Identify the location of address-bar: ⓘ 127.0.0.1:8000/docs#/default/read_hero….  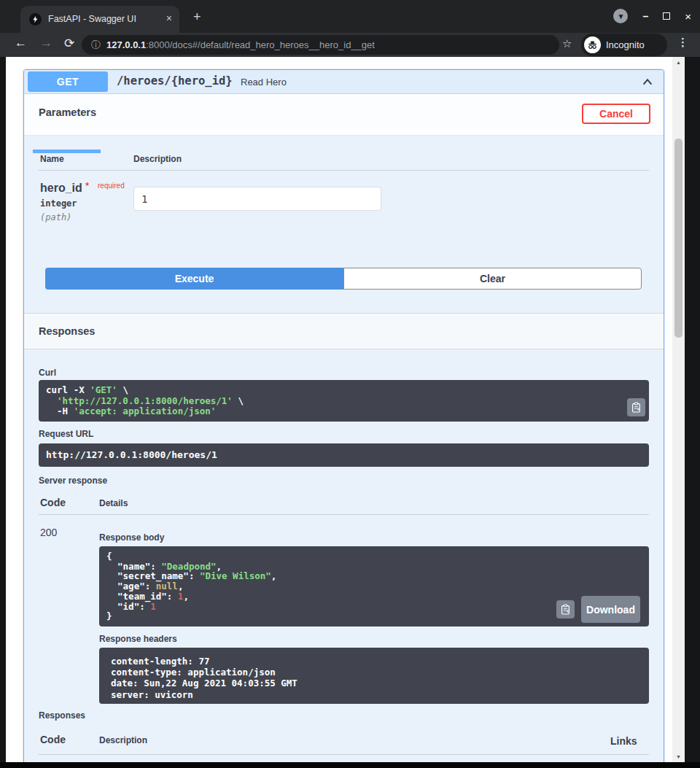
(321, 45).